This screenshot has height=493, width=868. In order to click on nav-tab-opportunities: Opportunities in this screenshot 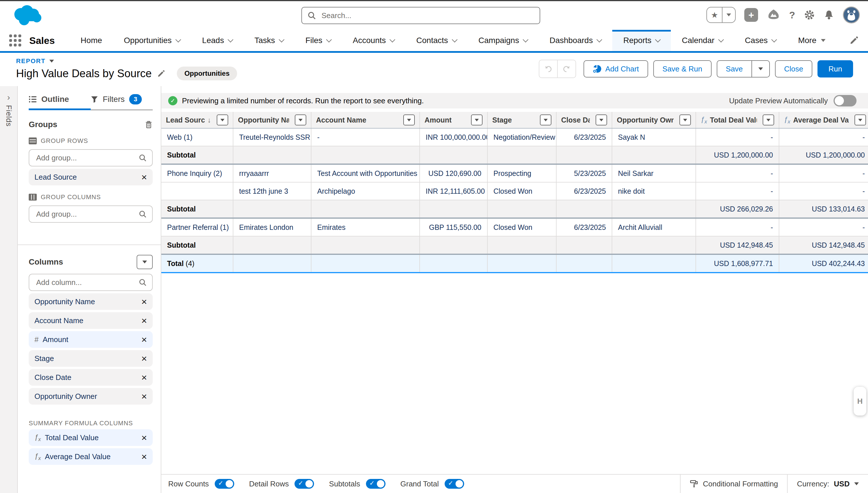, I will do `click(152, 41)`.